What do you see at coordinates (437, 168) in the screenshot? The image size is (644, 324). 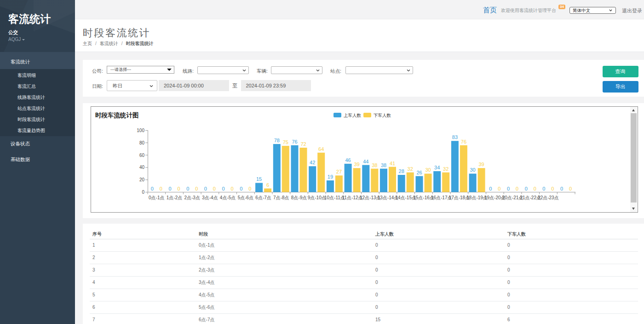 I see `svg-text: 34` at bounding box center [437, 168].